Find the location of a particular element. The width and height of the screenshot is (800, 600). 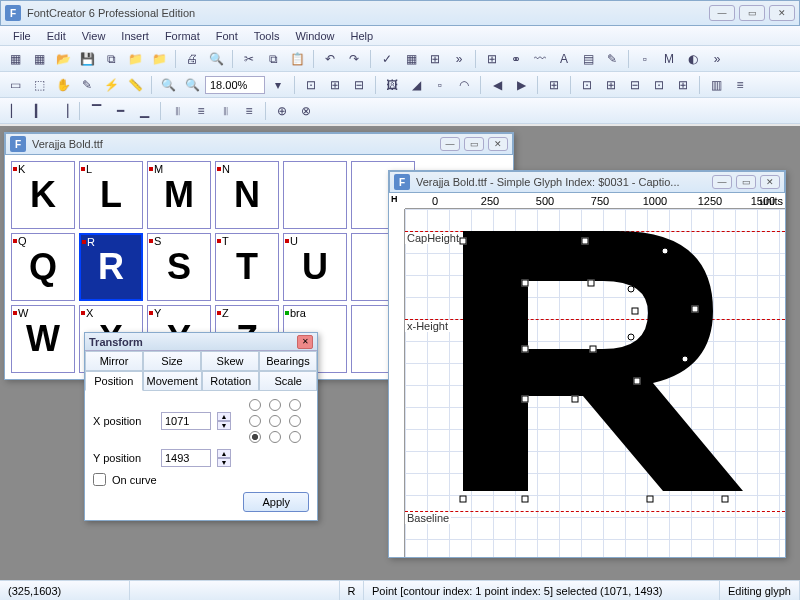

anchor-tr is located at coordinates (295, 405).